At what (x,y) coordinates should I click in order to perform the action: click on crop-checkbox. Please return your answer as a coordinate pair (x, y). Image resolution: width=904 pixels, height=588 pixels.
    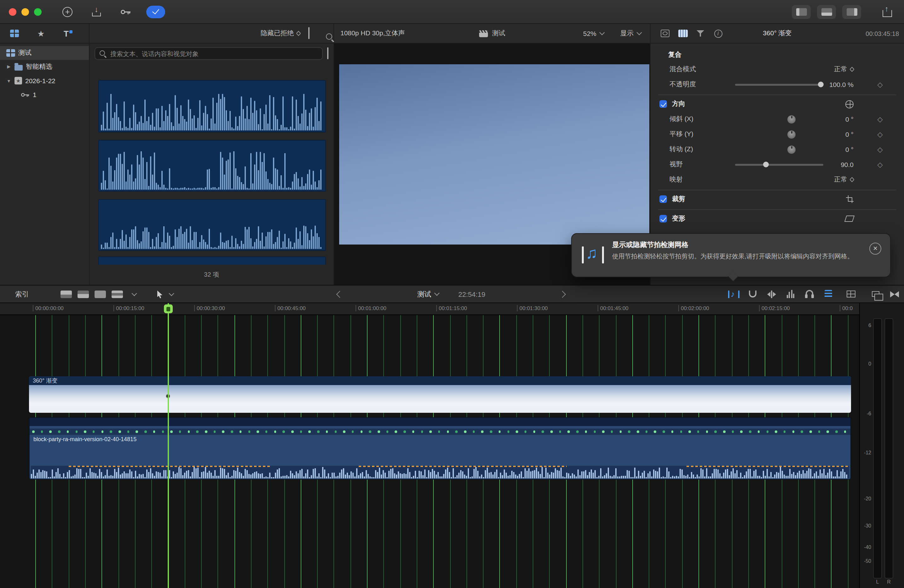
    Looking at the image, I should click on (663, 199).